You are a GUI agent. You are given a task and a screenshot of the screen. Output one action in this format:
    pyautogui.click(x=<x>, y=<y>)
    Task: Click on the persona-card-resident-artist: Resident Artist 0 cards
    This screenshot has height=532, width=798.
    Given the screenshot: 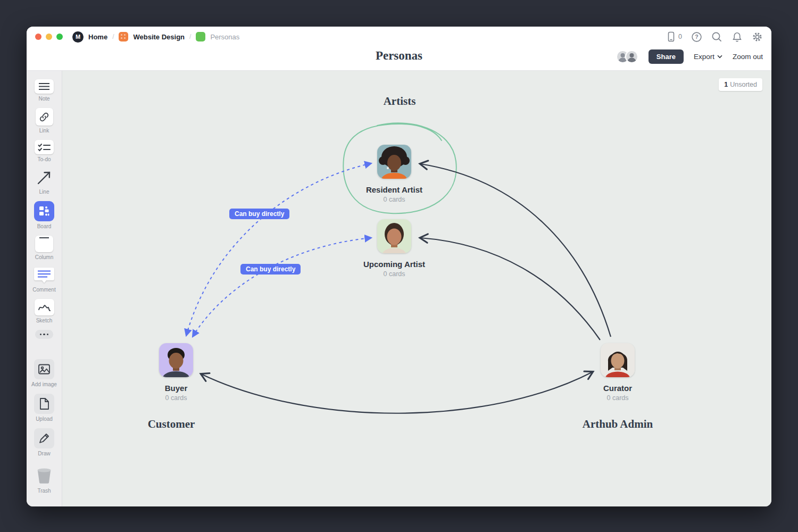 What is the action you would take?
    pyautogui.click(x=394, y=174)
    